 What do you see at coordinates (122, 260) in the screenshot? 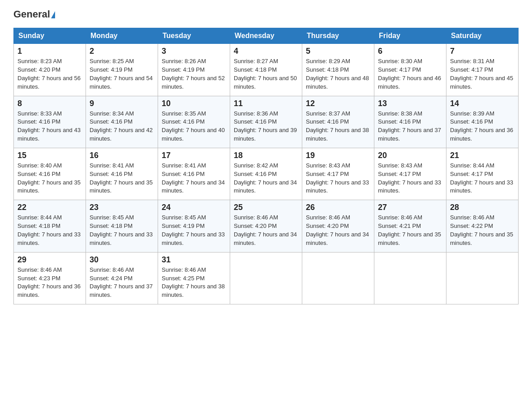
I see `day-number: 30` at bounding box center [122, 260].